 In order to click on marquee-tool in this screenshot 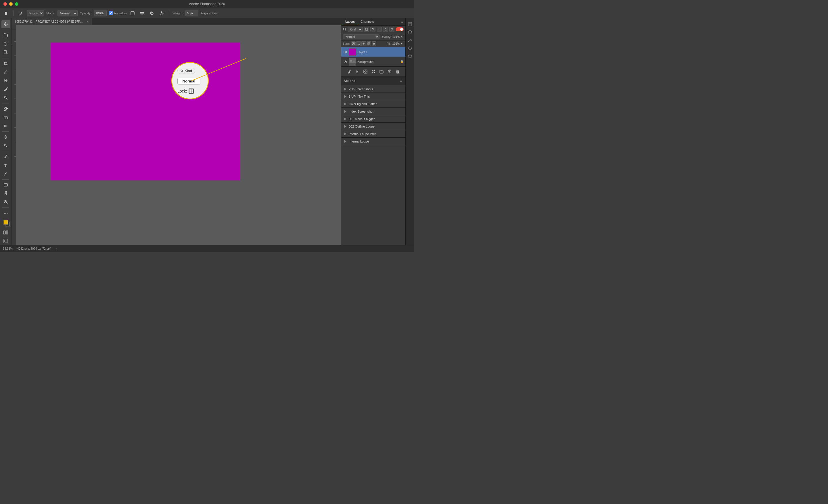, I will do `click(6, 35)`.